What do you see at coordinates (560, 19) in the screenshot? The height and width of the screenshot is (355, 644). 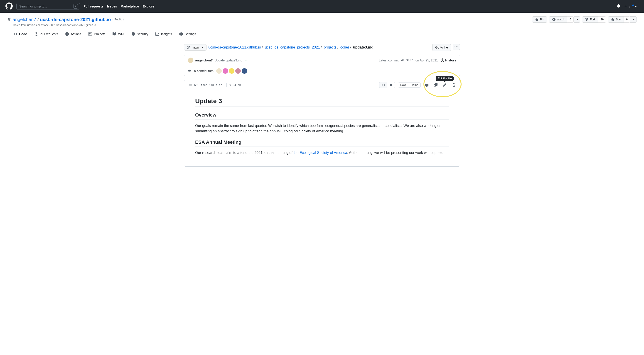 I see `watch-label: Watch` at bounding box center [560, 19].